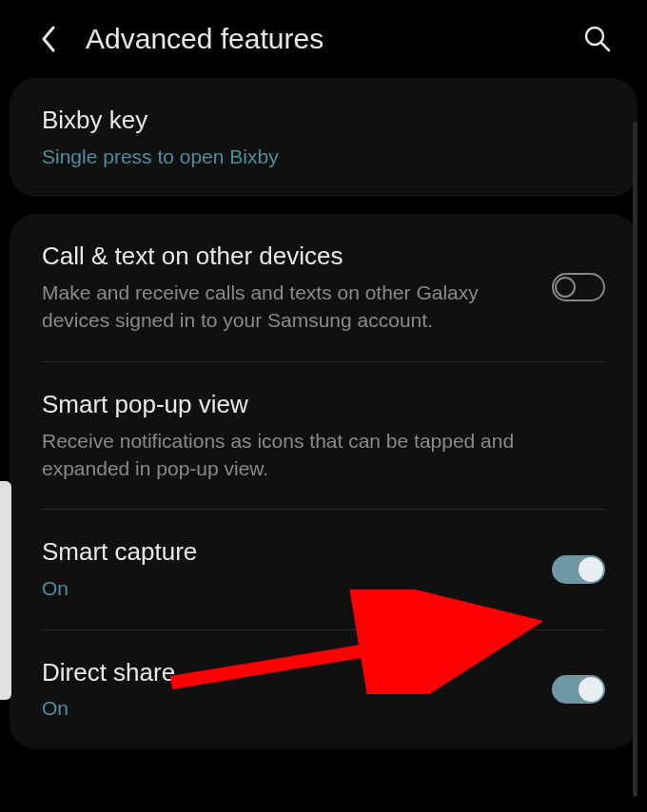 The width and height of the screenshot is (647, 812). I want to click on toggle-direct-share, so click(578, 689).